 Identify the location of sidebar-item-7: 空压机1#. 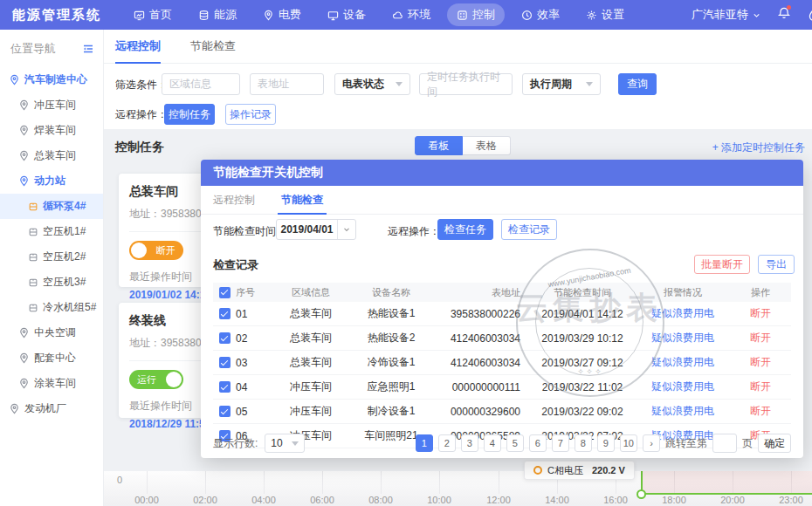
(52, 232).